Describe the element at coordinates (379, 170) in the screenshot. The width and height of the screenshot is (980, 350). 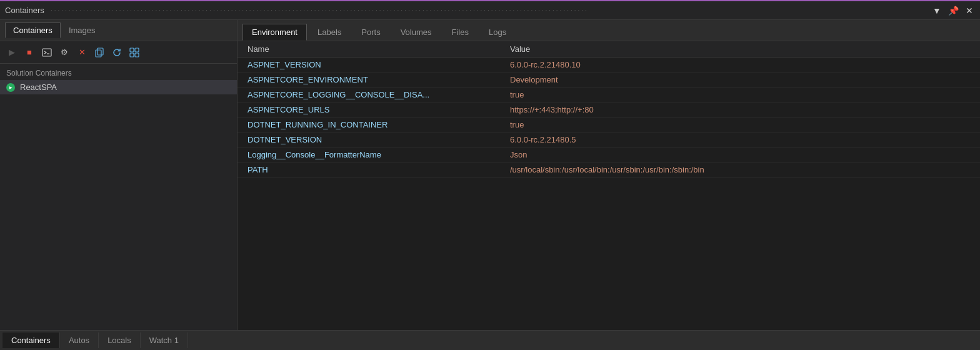
I see `env-name: PATH` at that location.